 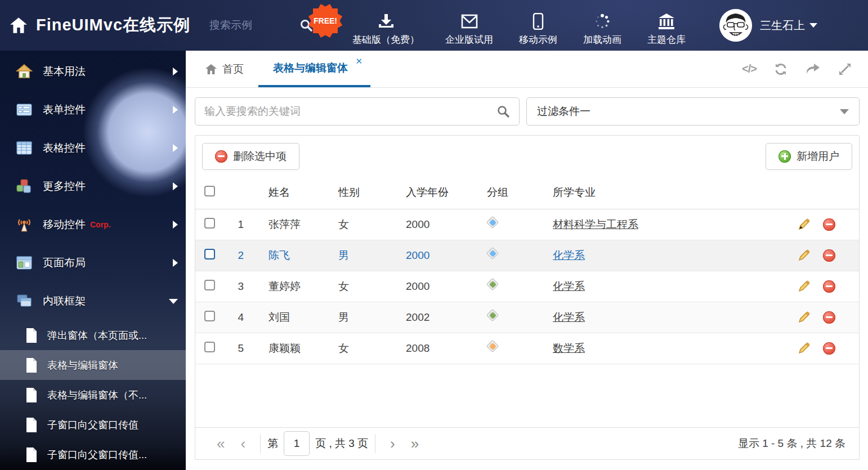 I want to click on search-icon, so click(x=503, y=111).